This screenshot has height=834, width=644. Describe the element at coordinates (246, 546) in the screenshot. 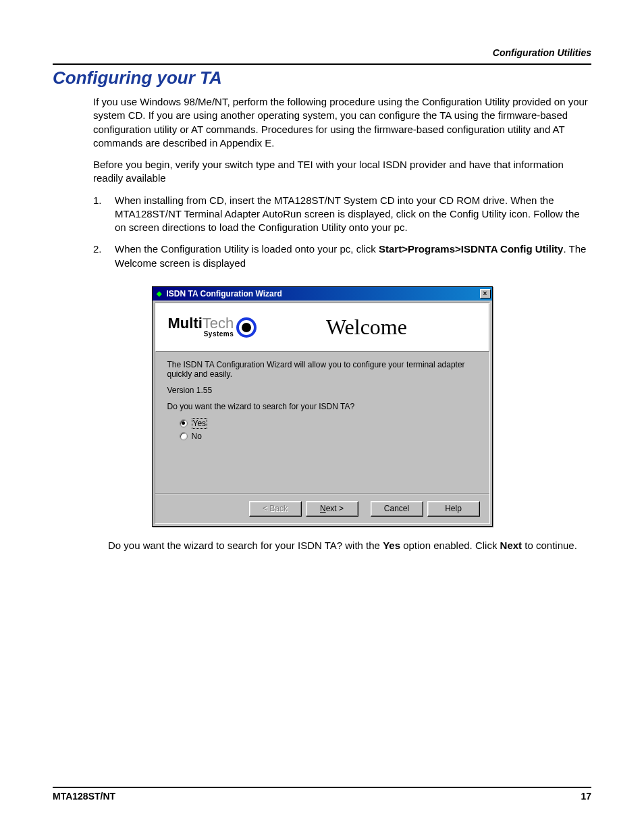

I see `note-t1: Do you want the wizard to search for you…` at that location.